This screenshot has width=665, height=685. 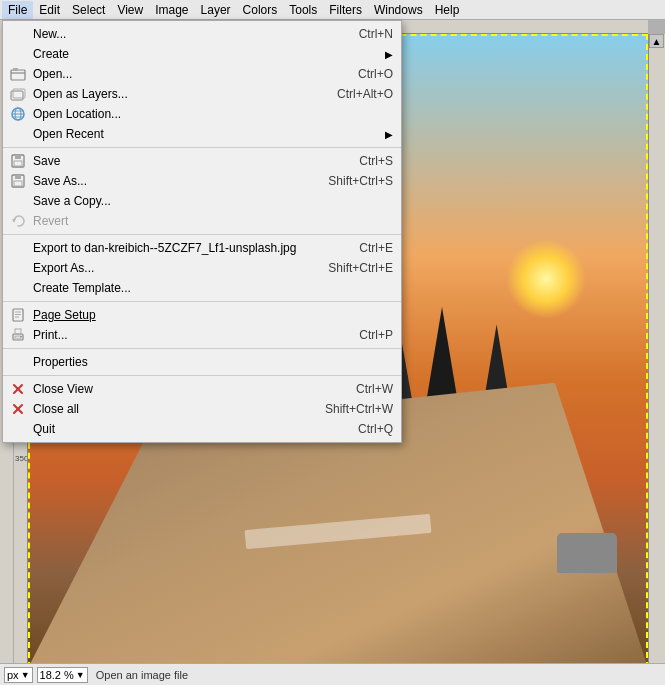 What do you see at coordinates (202, 409) in the screenshot?
I see `menu-item-close-all: Close all Shift+Ctrl+W` at bounding box center [202, 409].